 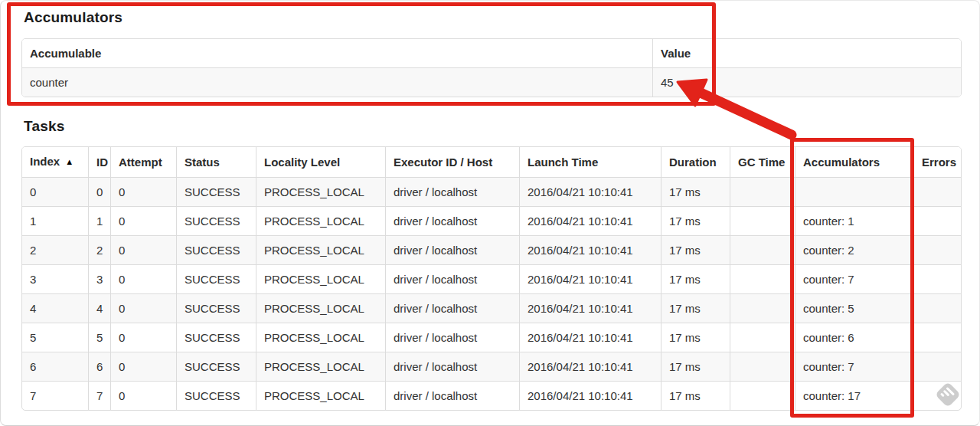 I want to click on accumulators-table-body: counter45, so click(x=492, y=82).